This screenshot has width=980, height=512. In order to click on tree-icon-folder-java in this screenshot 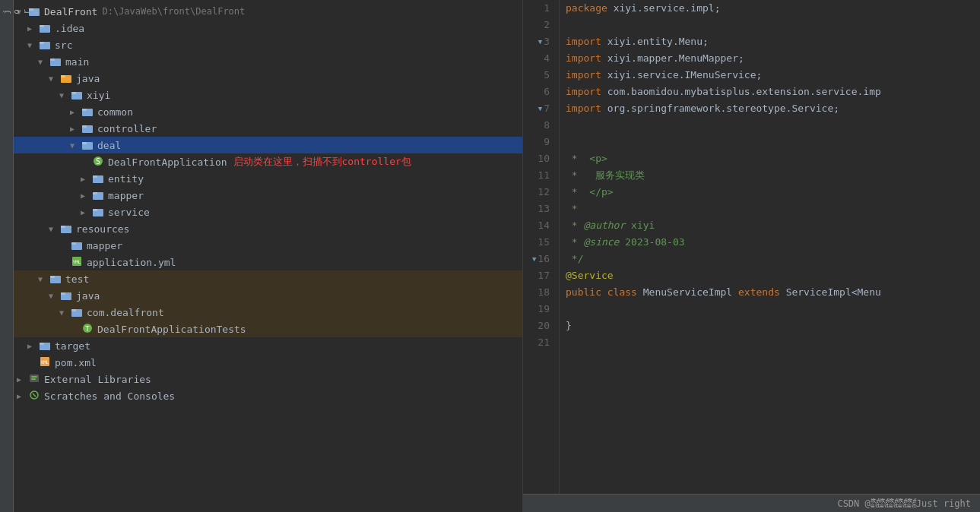, I will do `click(66, 78)`.